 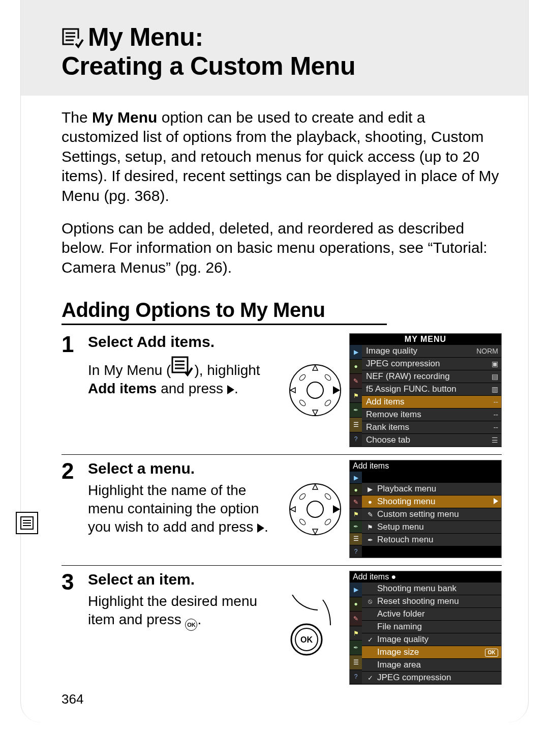 What do you see at coordinates (282, 52) in the screenshot?
I see `page-title: My Menu: Creating a Custom Menu` at bounding box center [282, 52].